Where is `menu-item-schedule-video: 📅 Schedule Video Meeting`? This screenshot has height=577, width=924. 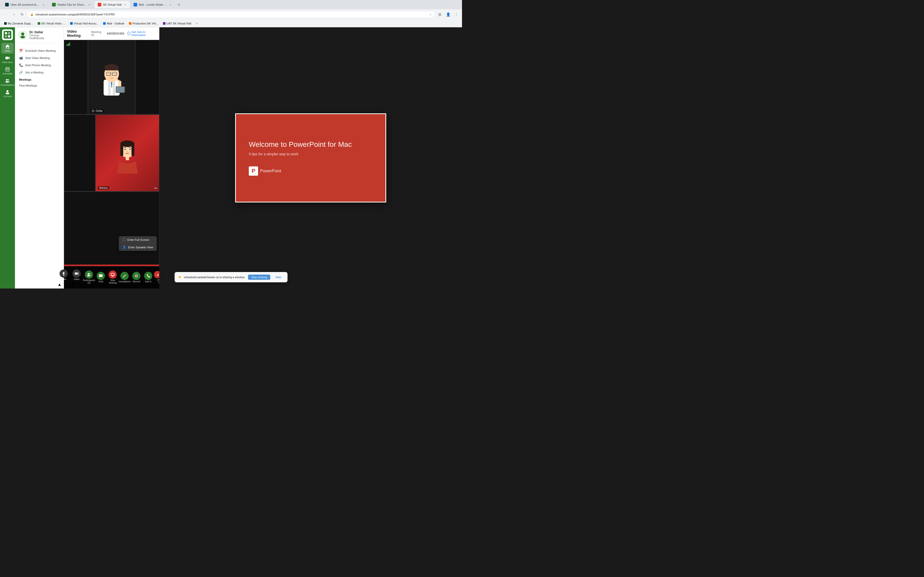 menu-item-schedule-video: 📅 Schedule Video Meeting is located at coordinates (39, 51).